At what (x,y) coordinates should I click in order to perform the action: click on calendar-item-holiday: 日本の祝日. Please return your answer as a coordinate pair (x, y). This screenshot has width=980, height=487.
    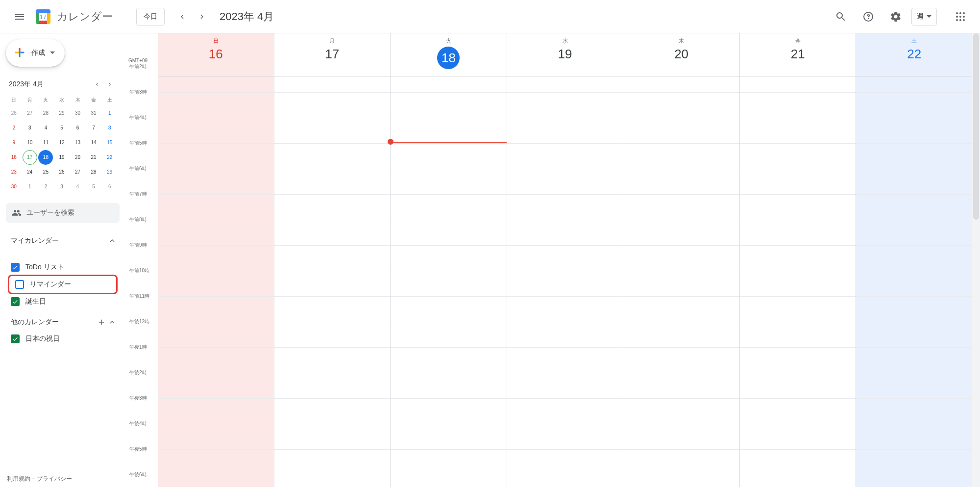
    Looking at the image, I should click on (63, 339).